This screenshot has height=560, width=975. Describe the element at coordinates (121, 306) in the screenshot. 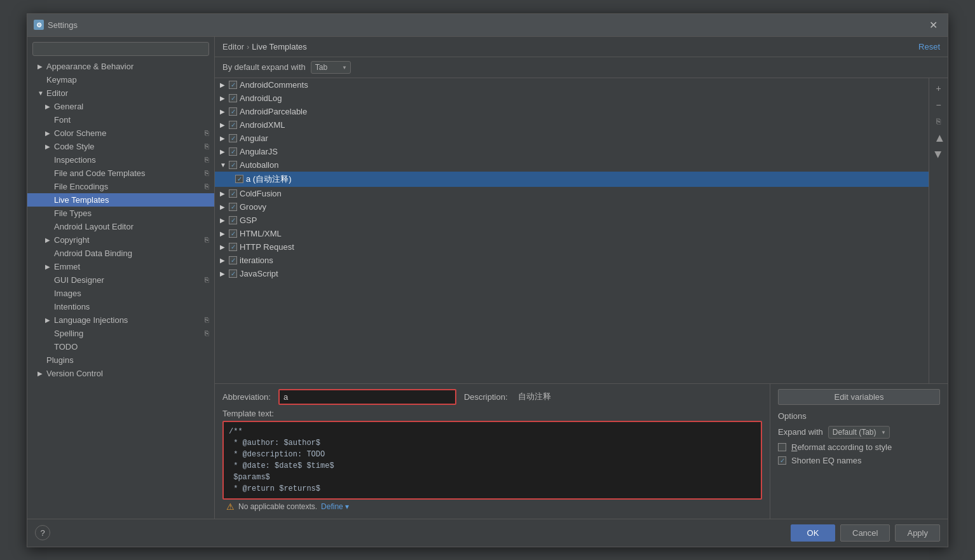

I see `sidebar-item-intentions: Intentions` at that location.